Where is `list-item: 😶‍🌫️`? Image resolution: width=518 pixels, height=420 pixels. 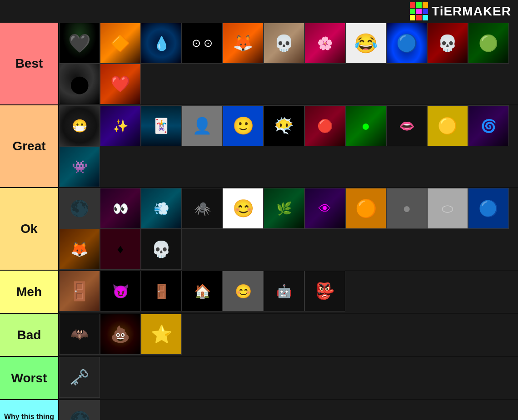 list-item: 😶‍🌫️ is located at coordinates (284, 126).